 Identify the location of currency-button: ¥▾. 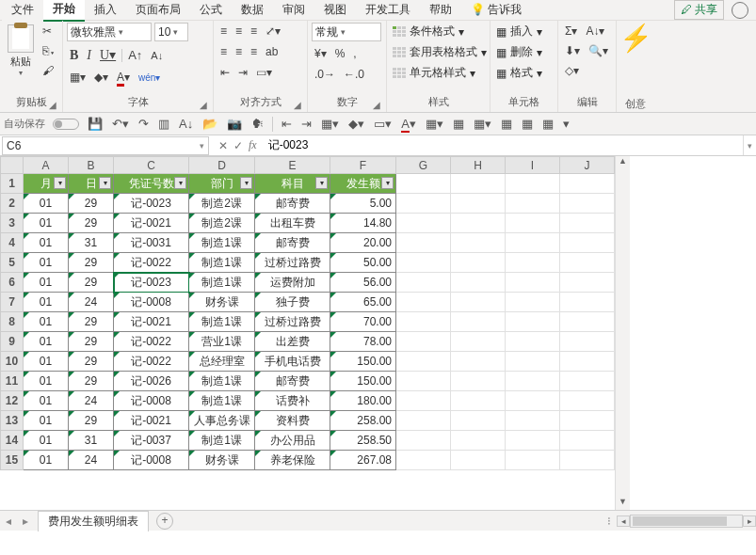
(320, 54).